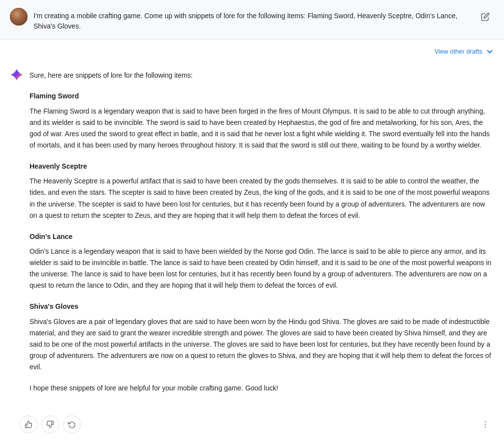 This screenshot has width=504, height=446. What do you see at coordinates (252, 424) in the screenshot?
I see `action-bar` at bounding box center [252, 424].